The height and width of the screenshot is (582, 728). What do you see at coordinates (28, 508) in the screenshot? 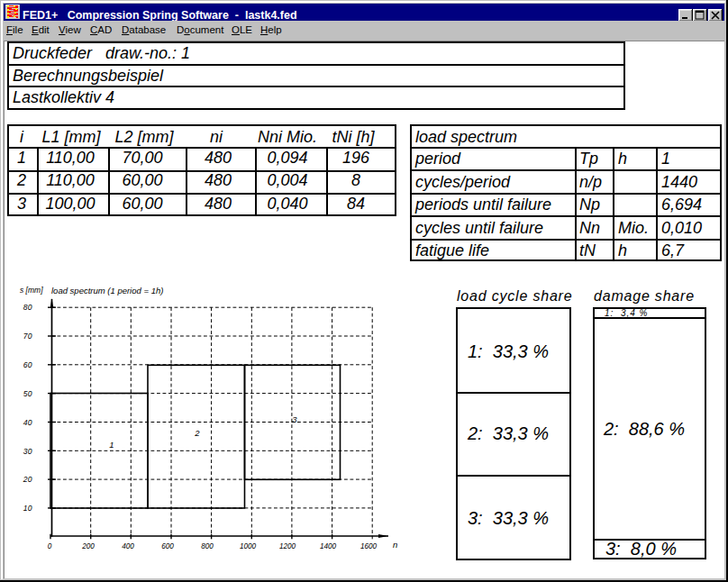
I see `svg-text: 10` at bounding box center [28, 508].